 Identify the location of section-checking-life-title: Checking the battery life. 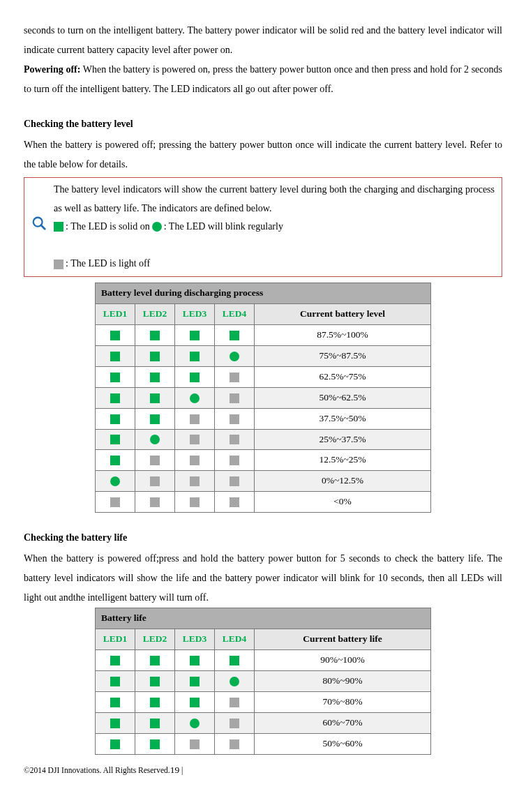
(263, 538).